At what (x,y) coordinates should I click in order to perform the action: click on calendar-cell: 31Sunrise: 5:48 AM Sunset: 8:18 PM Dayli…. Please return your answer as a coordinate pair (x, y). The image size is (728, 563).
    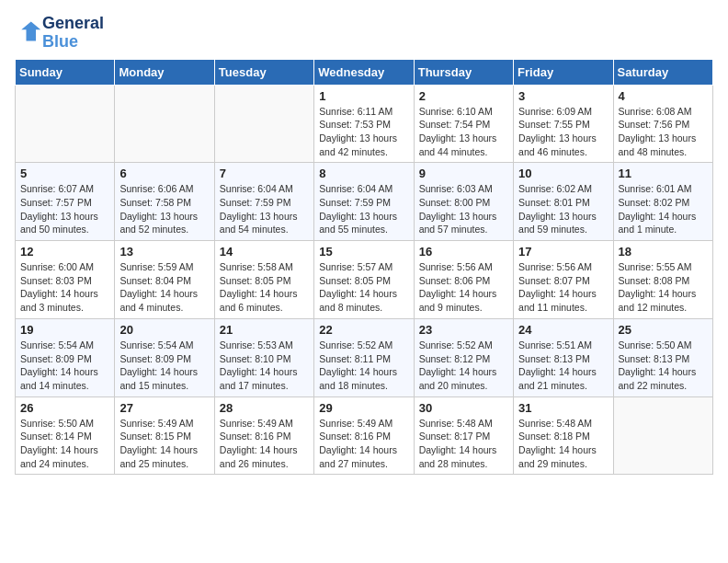
    Looking at the image, I should click on (563, 436).